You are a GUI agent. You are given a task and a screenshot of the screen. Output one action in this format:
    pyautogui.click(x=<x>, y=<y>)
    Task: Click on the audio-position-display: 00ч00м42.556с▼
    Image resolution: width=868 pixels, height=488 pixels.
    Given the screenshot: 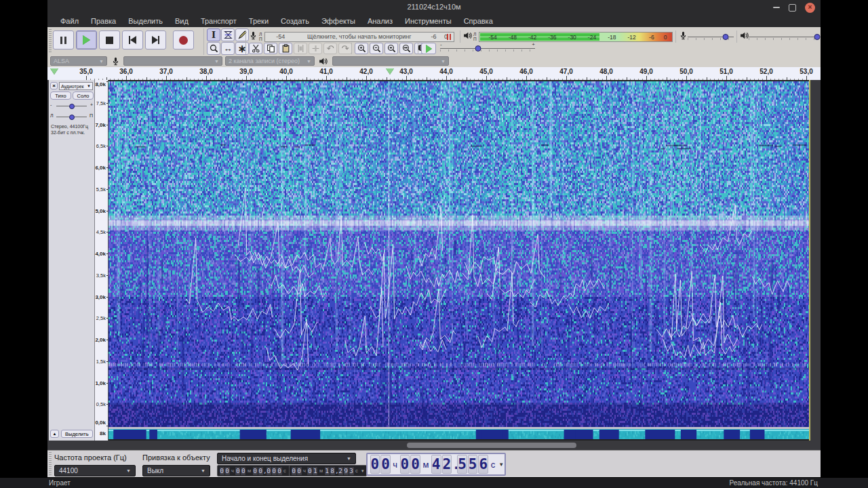 What is the action you would take?
    pyautogui.click(x=436, y=464)
    